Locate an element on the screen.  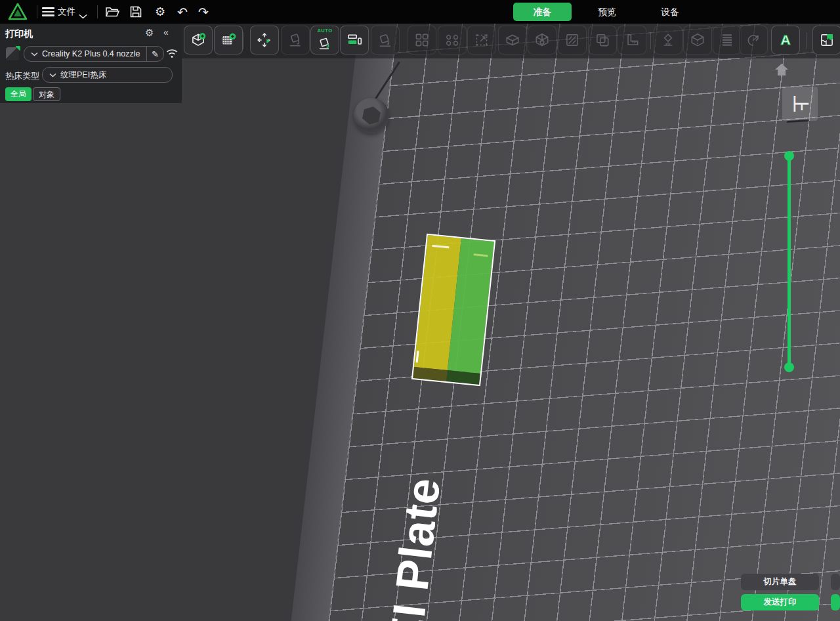
measure-line is located at coordinates (789, 261).